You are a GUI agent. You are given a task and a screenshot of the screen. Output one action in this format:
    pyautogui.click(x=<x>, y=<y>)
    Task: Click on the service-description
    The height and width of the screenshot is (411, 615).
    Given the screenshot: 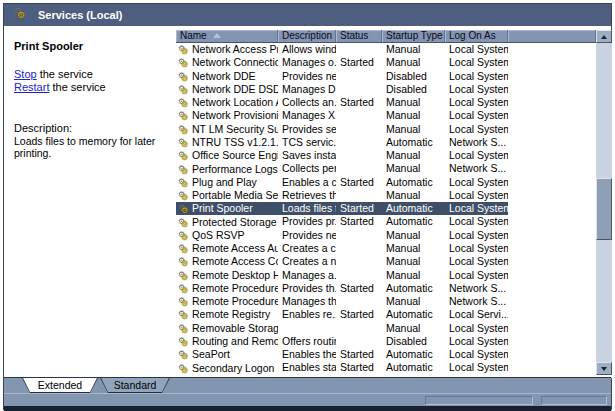 What is the action you would take?
    pyautogui.click(x=307, y=328)
    